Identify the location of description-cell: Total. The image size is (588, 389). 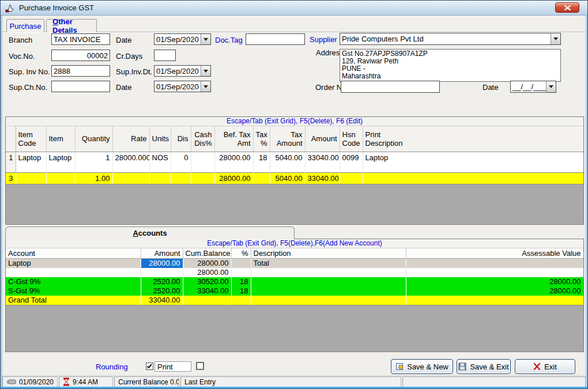
(329, 263).